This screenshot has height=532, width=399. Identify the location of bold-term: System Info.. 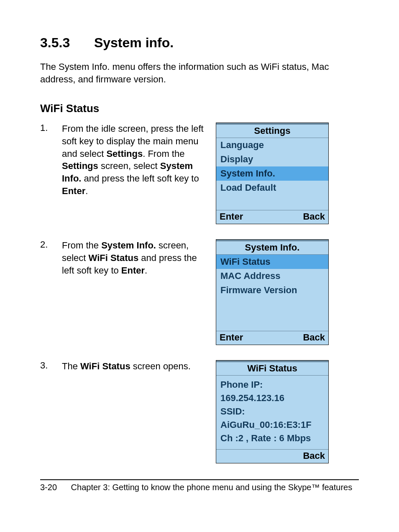
(129, 245).